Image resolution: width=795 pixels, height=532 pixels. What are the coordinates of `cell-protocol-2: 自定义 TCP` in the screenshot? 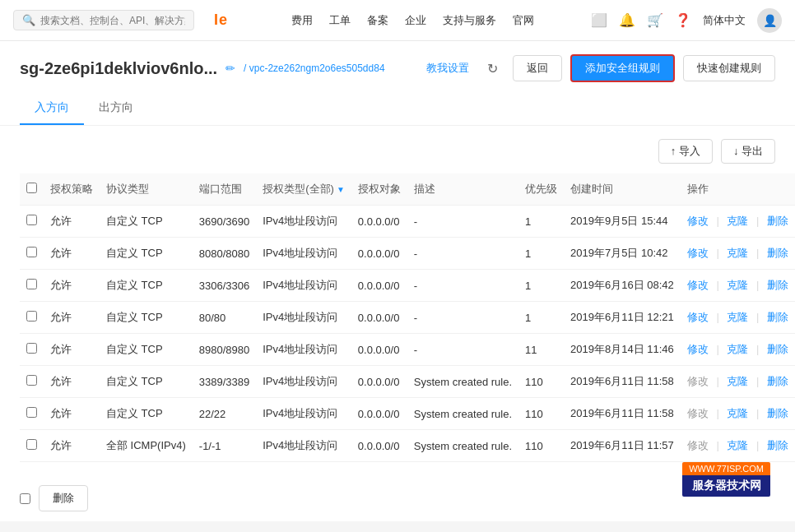 It's located at (146, 286).